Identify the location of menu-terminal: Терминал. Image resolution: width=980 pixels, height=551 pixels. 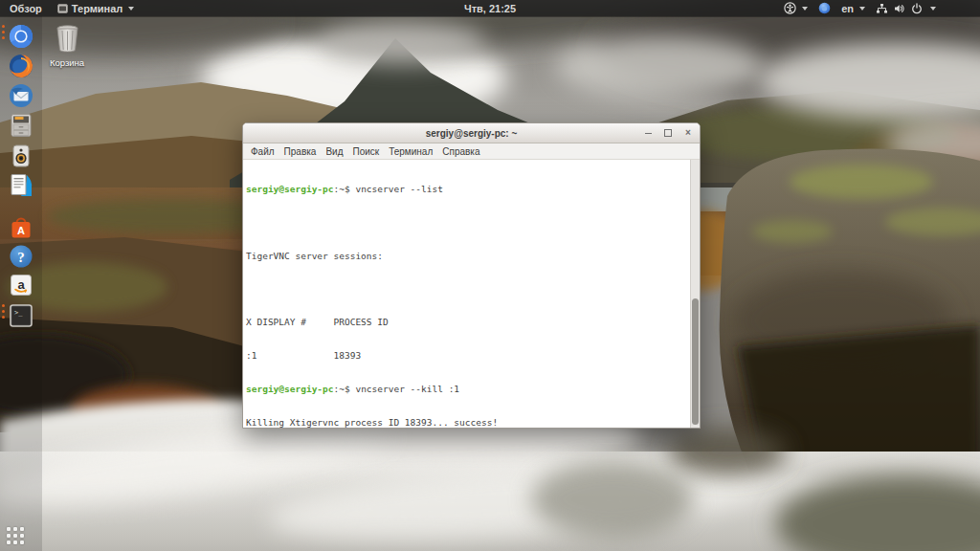
(411, 151).